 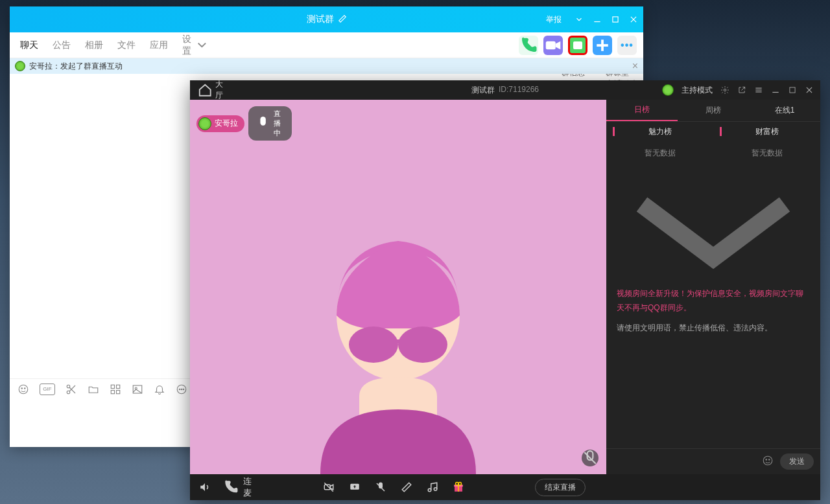 I want to click on report-link: 举报, so click(x=554, y=19).